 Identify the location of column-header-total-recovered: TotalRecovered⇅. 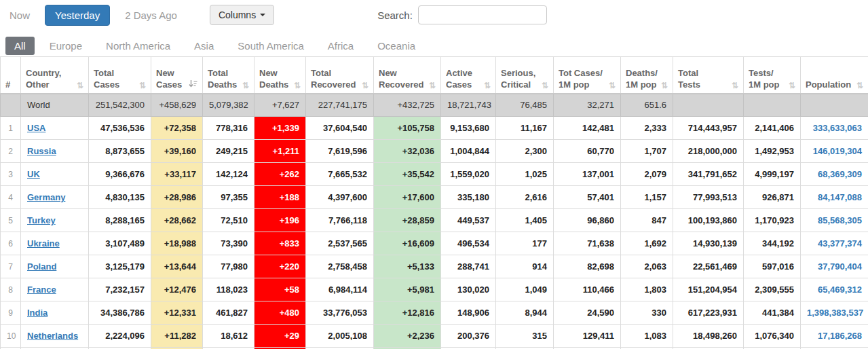
(340, 75).